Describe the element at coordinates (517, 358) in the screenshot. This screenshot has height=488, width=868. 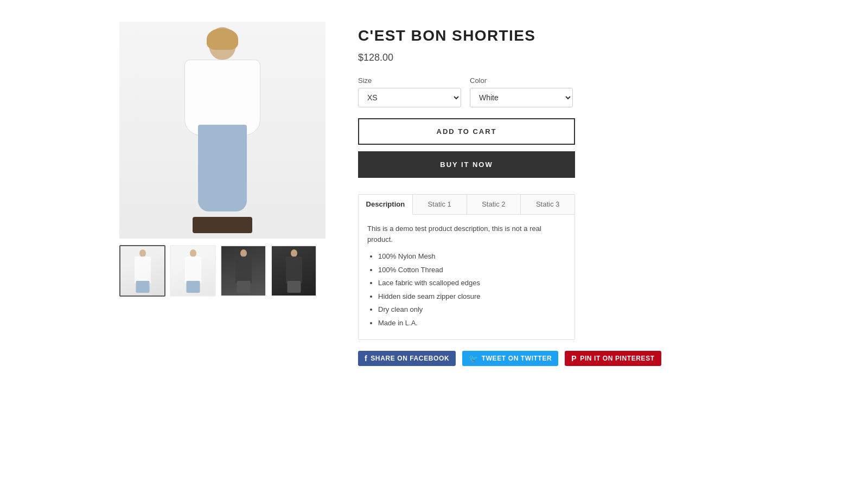
I see `twitter-share-label: TWEET ON TWITTER` at that location.